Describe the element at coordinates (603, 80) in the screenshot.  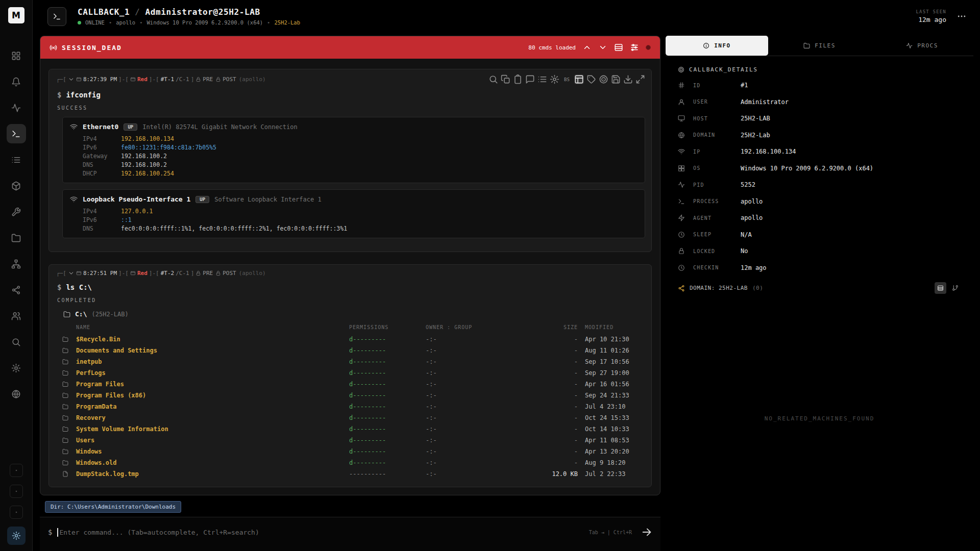
I see `target-toolbar-button` at that location.